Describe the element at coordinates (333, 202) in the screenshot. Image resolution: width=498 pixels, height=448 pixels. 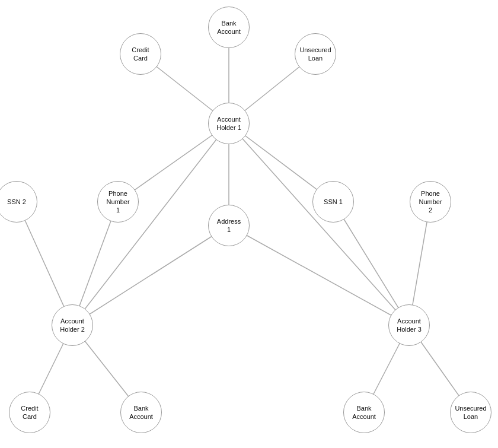
I see `node-ssn-1: SSN 1` at that location.